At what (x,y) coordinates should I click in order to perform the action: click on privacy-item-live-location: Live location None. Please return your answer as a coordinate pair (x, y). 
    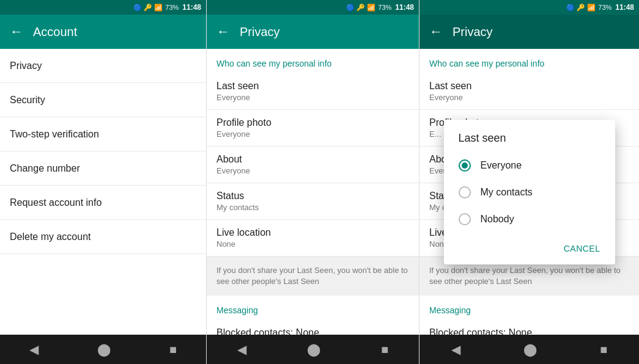
    Looking at the image, I should click on (313, 238).